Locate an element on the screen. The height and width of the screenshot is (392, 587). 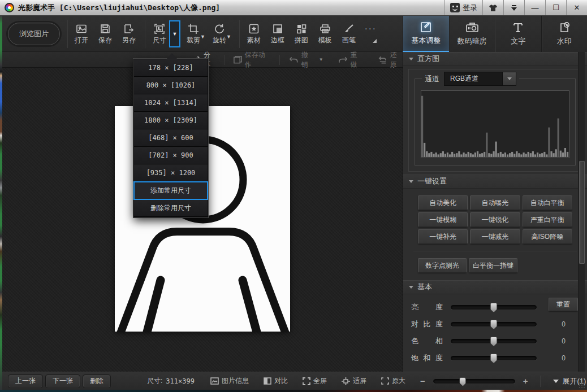
basic-section-header: 基本 is located at coordinates (495, 287).